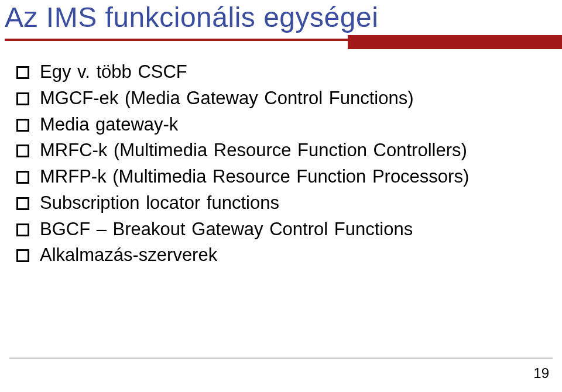 The height and width of the screenshot is (392, 562). What do you see at coordinates (281, 358) in the screenshot?
I see `footer-divider` at bounding box center [281, 358].